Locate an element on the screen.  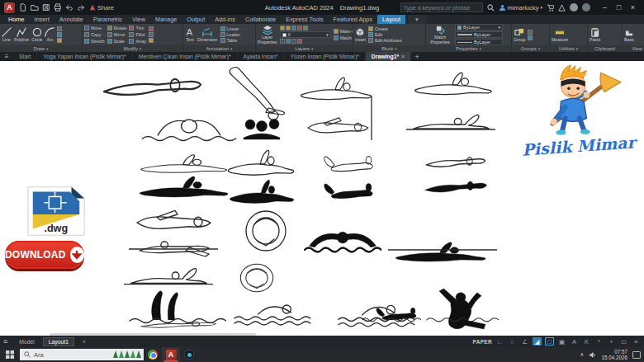
close-button: × is located at coordinates (632, 7).